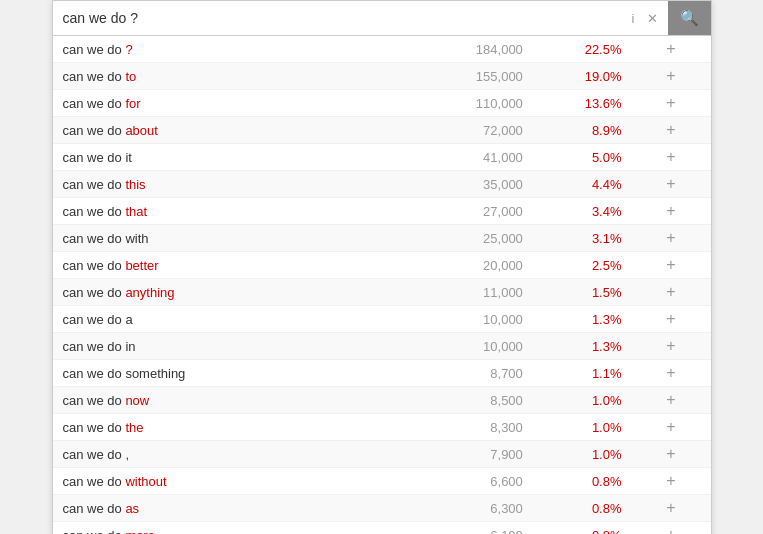 The width and height of the screenshot is (763, 534). What do you see at coordinates (473, 292) in the screenshot?
I see `volume-cell: 11,000` at bounding box center [473, 292].